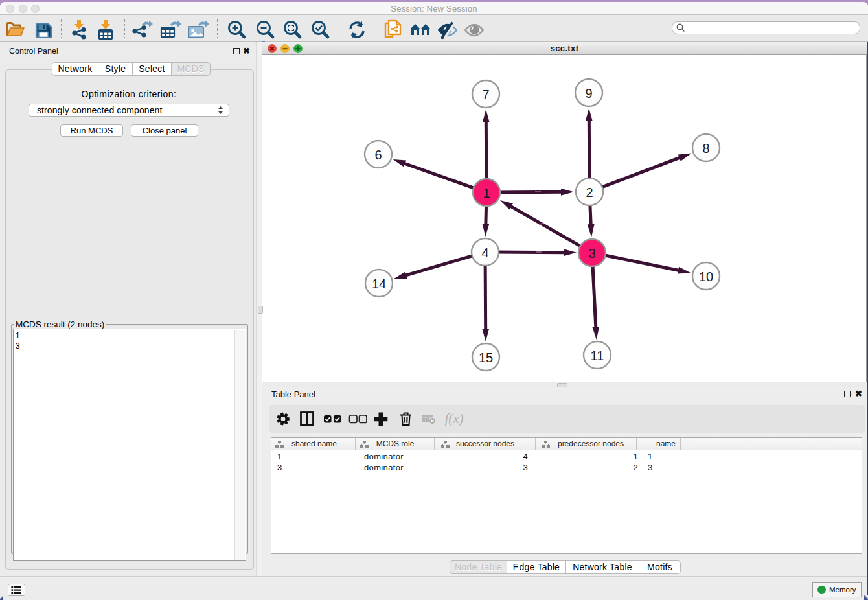 This screenshot has height=600, width=868. What do you see at coordinates (706, 277) in the screenshot?
I see `svg-text: 10` at bounding box center [706, 277].